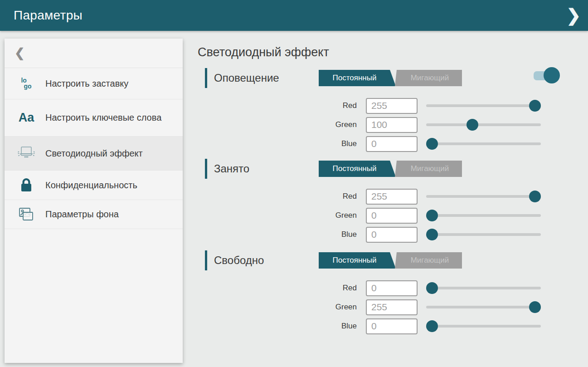 The width and height of the screenshot is (588, 367). Describe the element at coordinates (93, 83) in the screenshot. I see `sidebar-item-screensaver: lo go Настроить заставку` at that location.